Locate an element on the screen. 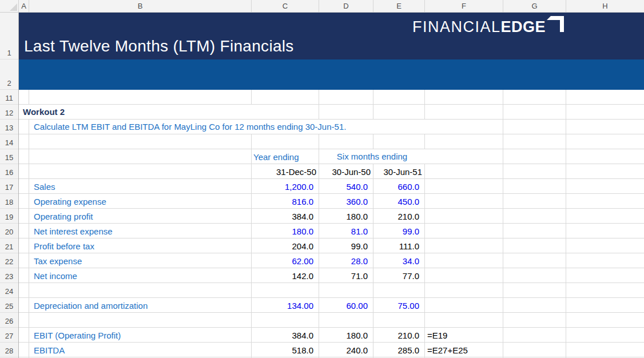  row-header-20: 20 is located at coordinates (9, 231).